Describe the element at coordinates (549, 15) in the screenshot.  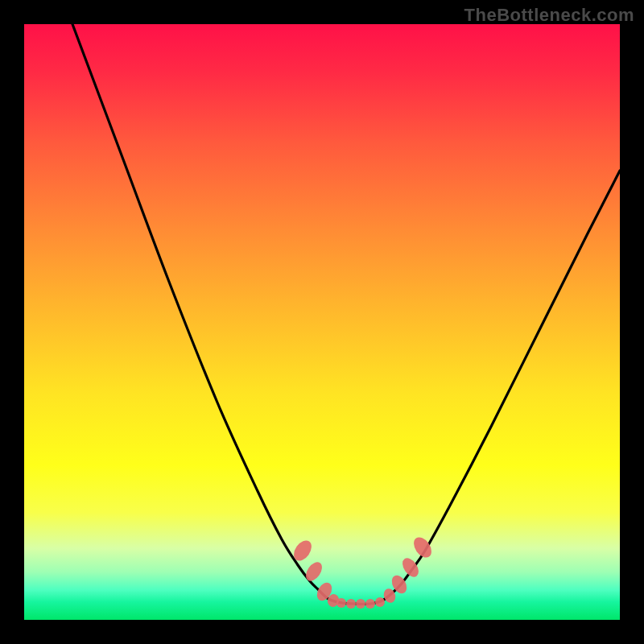
I see `watermark-text: TheBottleneck.com` at that location.